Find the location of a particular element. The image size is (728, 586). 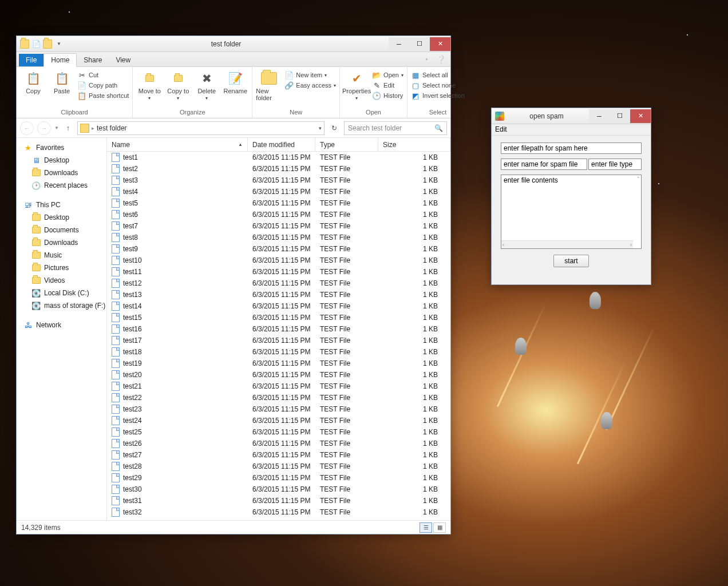

file-row: test306/3/2015 11:15 PMTEST File1 KB is located at coordinates (279, 489).